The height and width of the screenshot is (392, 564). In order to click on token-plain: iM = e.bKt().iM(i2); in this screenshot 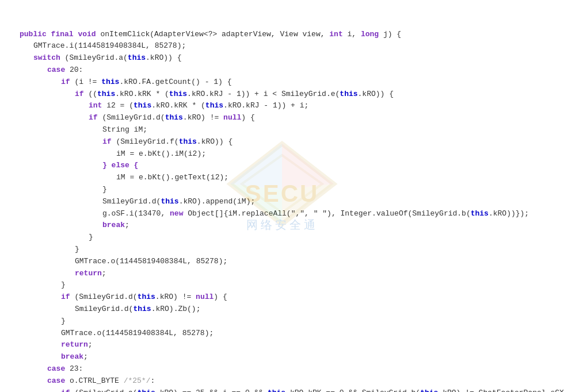, I will do `click(161, 154)`.